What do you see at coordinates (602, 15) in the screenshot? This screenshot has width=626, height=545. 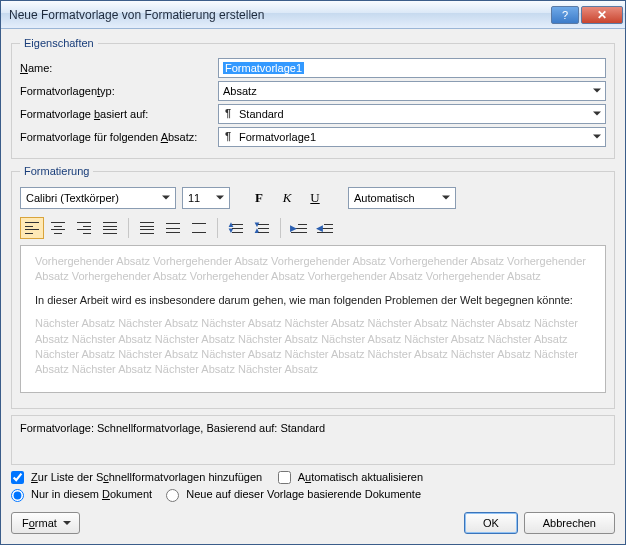 I see `close-button: ✕` at bounding box center [602, 15].